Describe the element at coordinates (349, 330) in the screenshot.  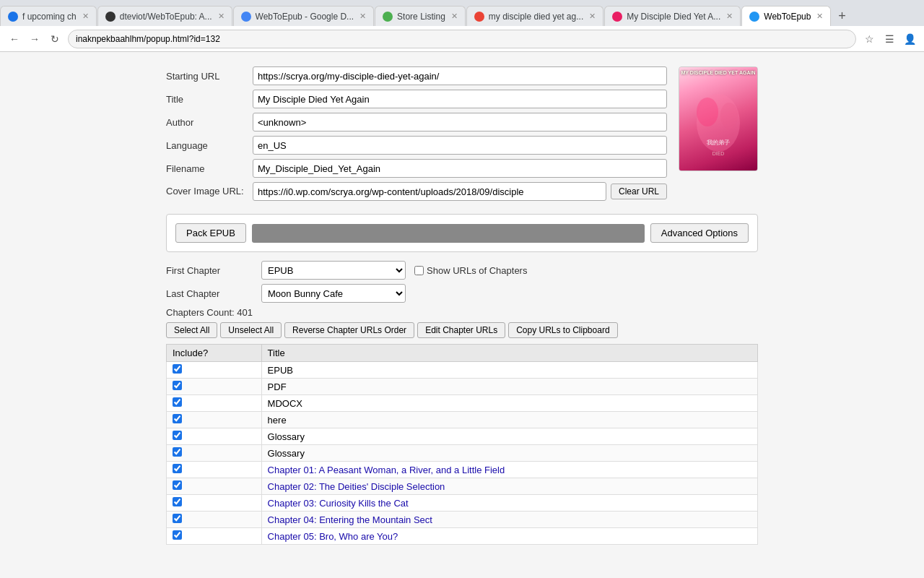
I see `reverse-order-button: Reverse Chapter URLs Order` at that location.